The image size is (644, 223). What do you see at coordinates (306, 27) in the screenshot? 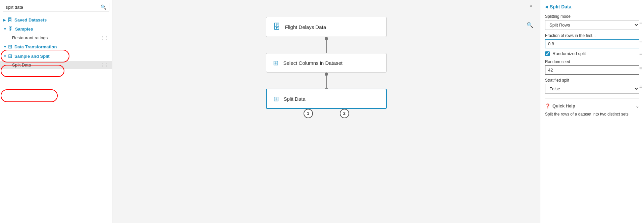
I see `flight-delays-label: Flight Delays Data` at bounding box center [306, 27].